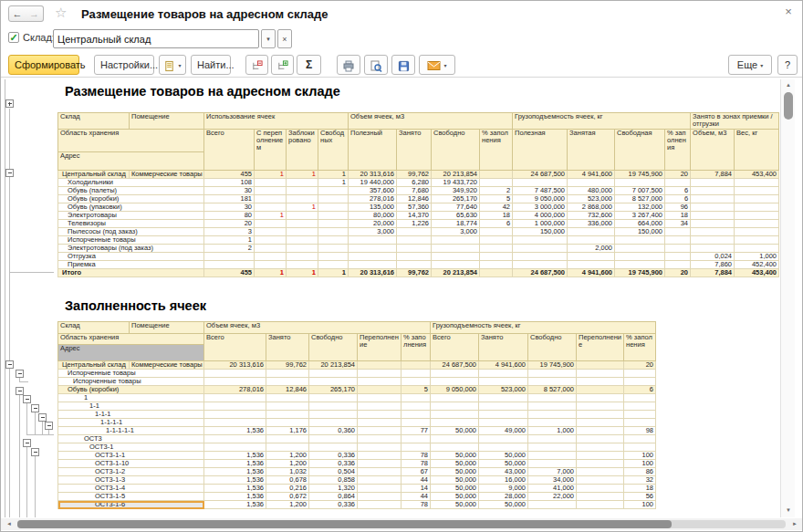 This screenshot has width=803, height=532. I want to click on row-label-cell: Испорченные товары, so click(131, 374).